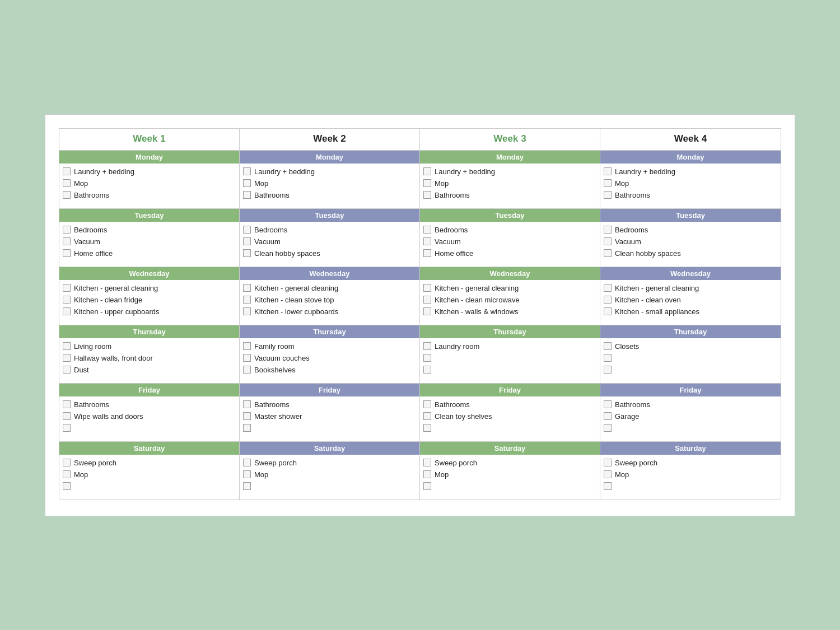  Describe the element at coordinates (457, 347) in the screenshot. I see `task-text: Laundry room` at that location.